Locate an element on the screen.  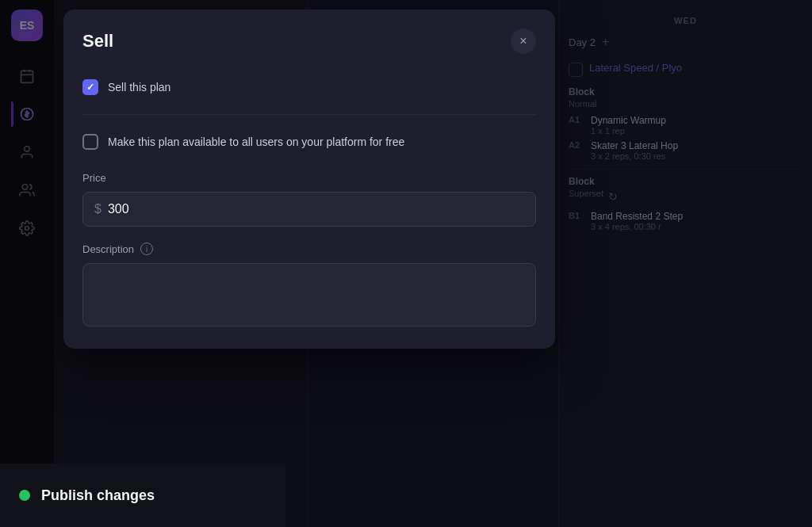
price-label: Price is located at coordinates (309, 178).